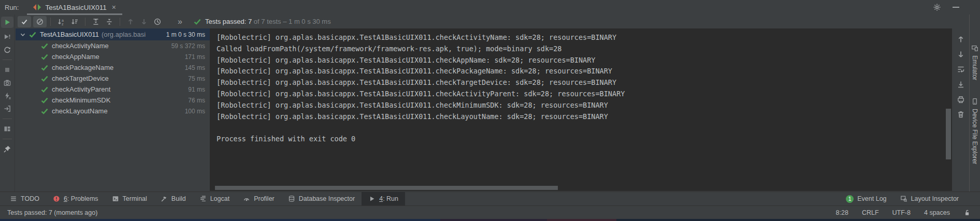 Image resolution: width=980 pixels, height=221 pixels. What do you see at coordinates (80, 111) in the screenshot?
I see `test-name: checkLayoutName` at bounding box center [80, 111].